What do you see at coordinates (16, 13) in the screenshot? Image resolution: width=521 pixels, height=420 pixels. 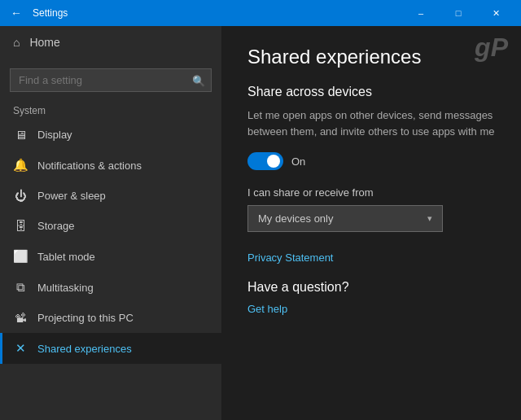 I see `back-button: ←` at bounding box center [16, 13].